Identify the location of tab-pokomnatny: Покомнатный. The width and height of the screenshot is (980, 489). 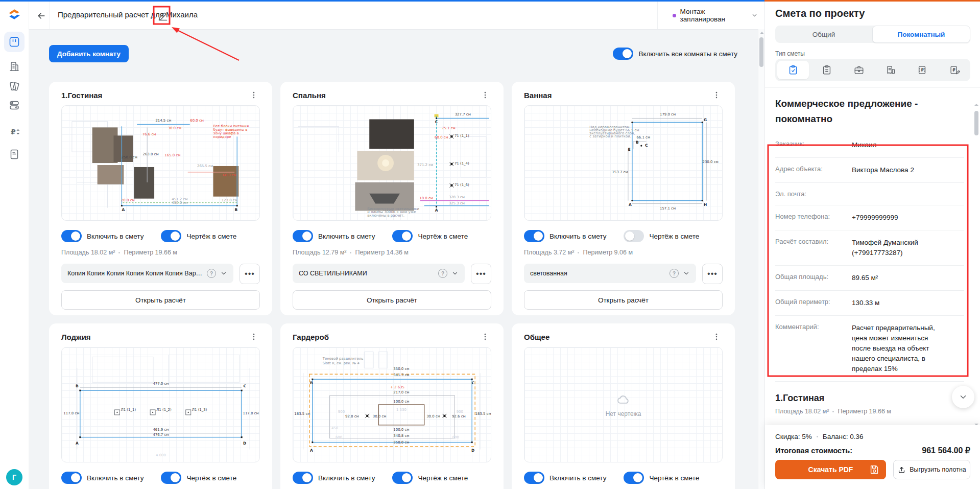
(921, 34).